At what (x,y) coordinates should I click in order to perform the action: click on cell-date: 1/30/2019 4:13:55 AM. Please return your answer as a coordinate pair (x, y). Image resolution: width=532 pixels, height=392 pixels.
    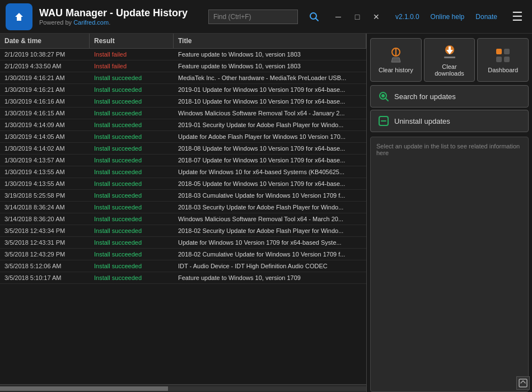
    Looking at the image, I should click on (45, 184).